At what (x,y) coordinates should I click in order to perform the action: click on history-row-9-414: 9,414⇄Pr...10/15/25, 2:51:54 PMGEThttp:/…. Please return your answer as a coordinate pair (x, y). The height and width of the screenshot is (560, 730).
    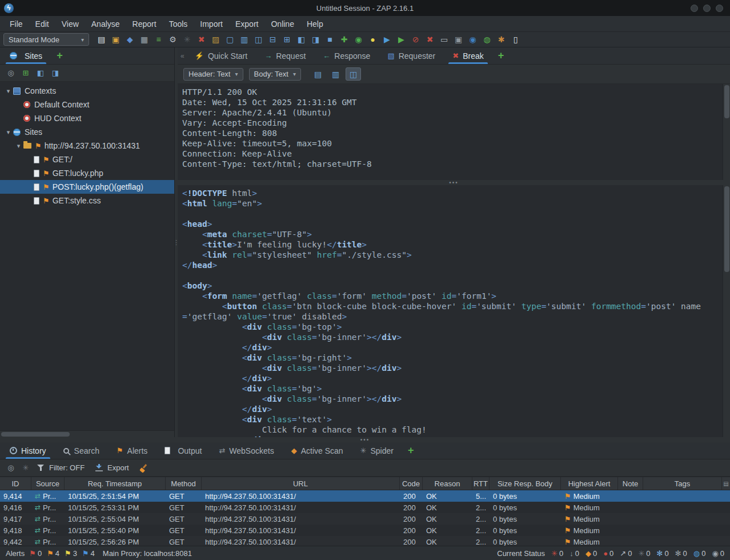
    Looking at the image, I should click on (365, 496).